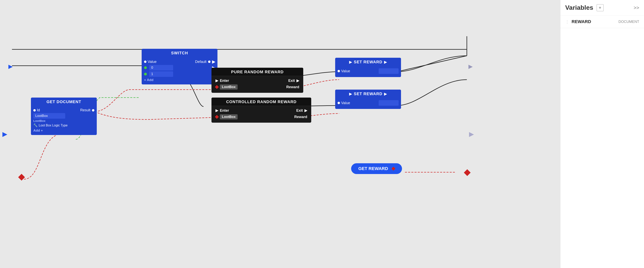  What do you see at coordinates (262, 110) in the screenshot?
I see `controlled-random-reward-node: CONTROLLED RANDOM REWARD ▶ Enter Exit ▶ …` at bounding box center [262, 110].